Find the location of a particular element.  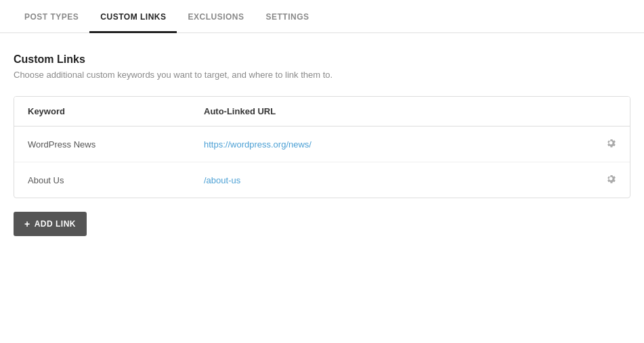

tab-post-types: POST TYPES is located at coordinates (51, 16).